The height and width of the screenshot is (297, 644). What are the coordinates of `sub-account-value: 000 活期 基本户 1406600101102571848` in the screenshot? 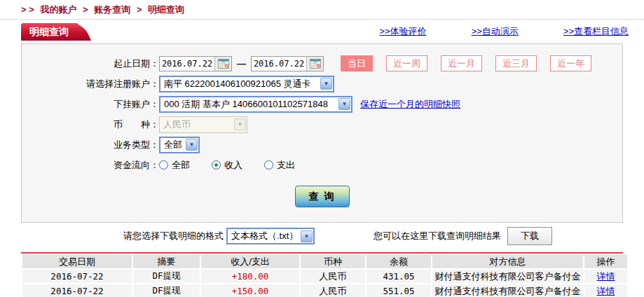 It's located at (246, 104).